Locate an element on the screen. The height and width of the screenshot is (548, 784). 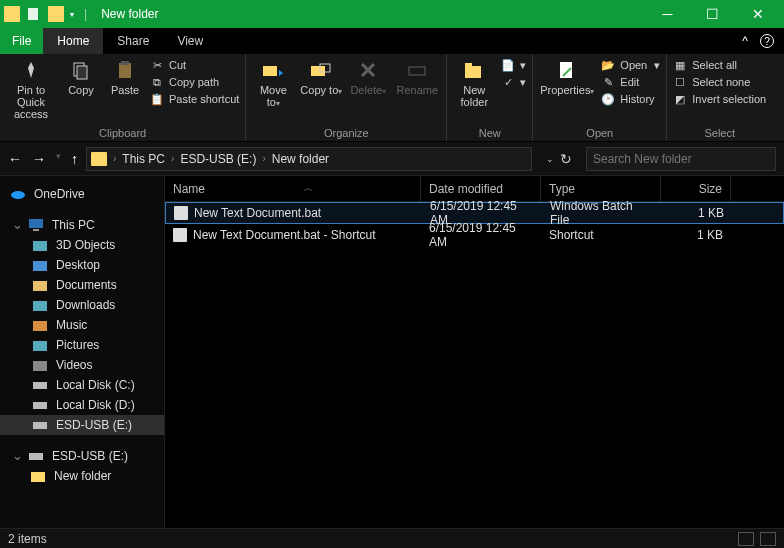
paste-shortcut-button: 📋Paste shortcut is located at coordinates (194, 99).